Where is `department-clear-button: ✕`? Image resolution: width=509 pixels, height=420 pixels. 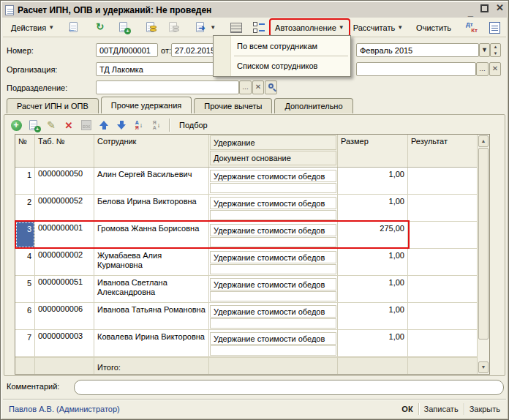 department-clear-button: ✕ is located at coordinates (258, 88).